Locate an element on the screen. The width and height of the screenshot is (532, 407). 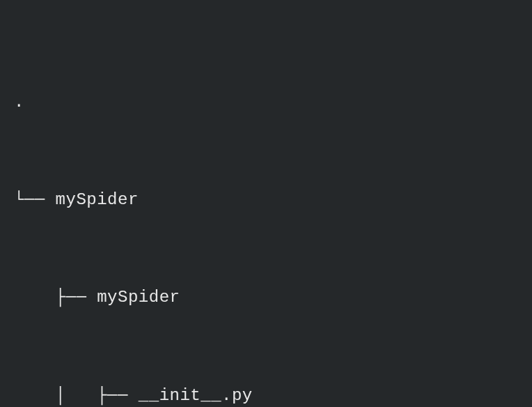
tree-root-label: . is located at coordinates (19, 102).